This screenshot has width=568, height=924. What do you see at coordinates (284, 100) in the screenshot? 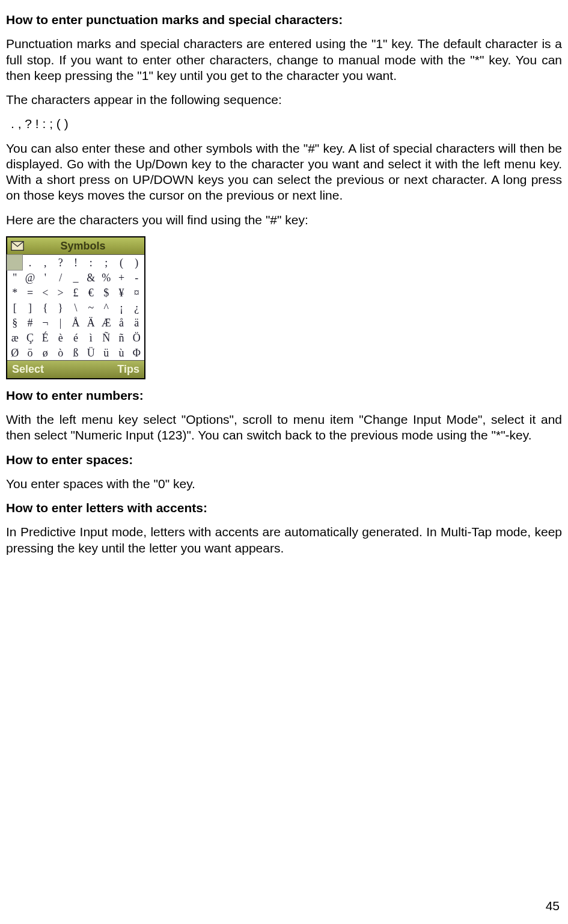
I see `sequence-intro: The characters appear in the following s…` at bounding box center [284, 100].